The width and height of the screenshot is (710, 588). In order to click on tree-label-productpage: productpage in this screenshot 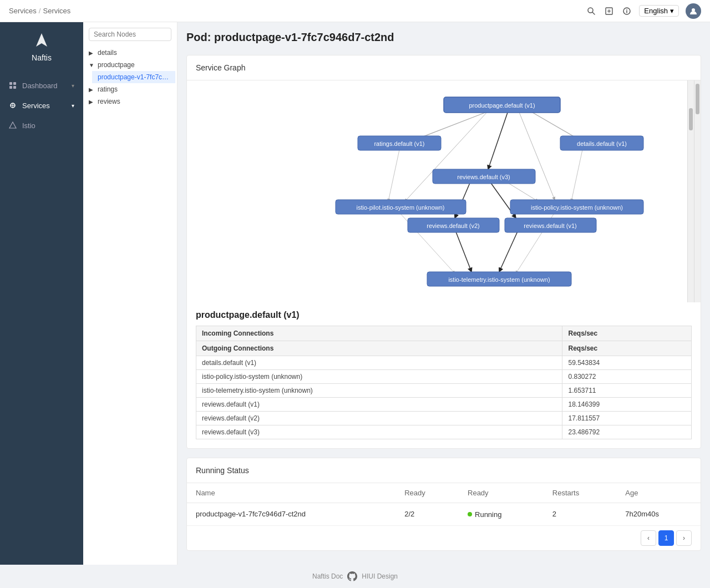, I will do `click(116, 65)`.